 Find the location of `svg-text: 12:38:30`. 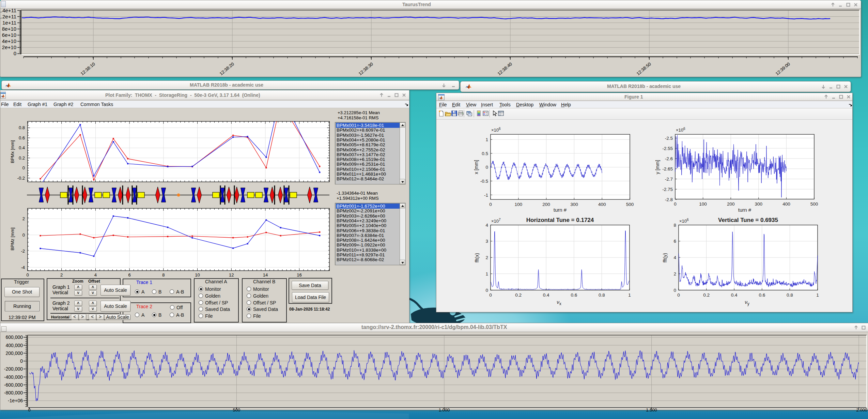

svg-text: 12:38:30 is located at coordinates (366, 69).